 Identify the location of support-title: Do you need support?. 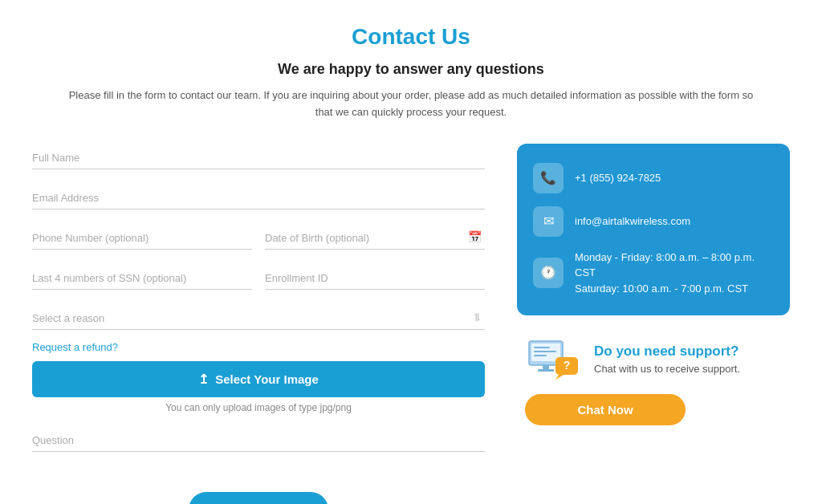
(667, 352).